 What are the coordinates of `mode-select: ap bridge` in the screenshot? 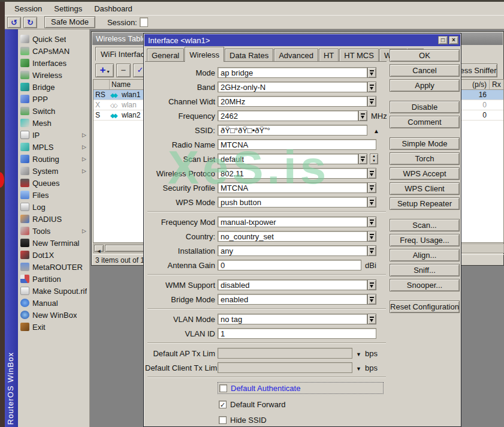 It's located at (292, 73).